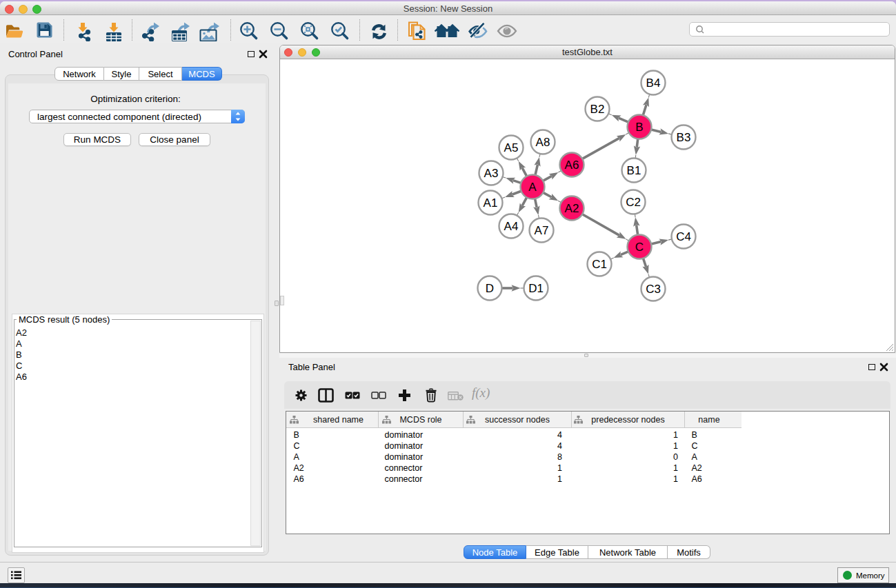 This screenshot has width=896, height=588. I want to click on svg-text: C3, so click(653, 290).